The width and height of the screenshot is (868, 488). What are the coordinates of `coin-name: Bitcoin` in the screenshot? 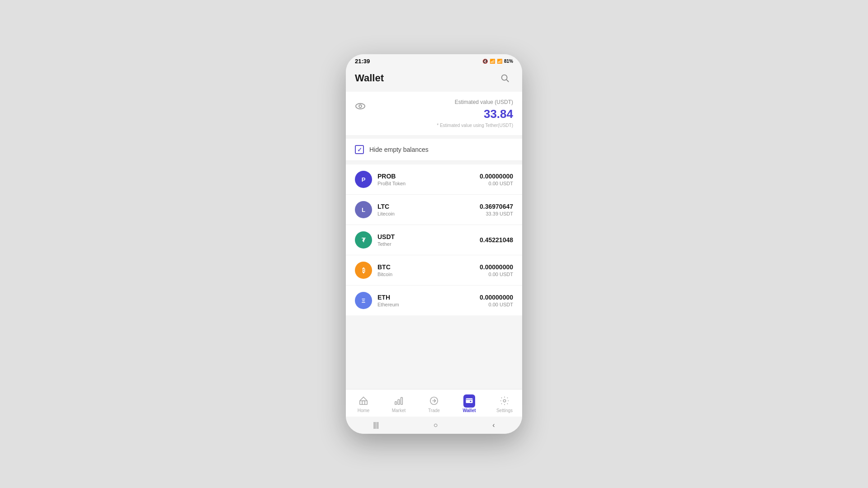 It's located at (385, 274).